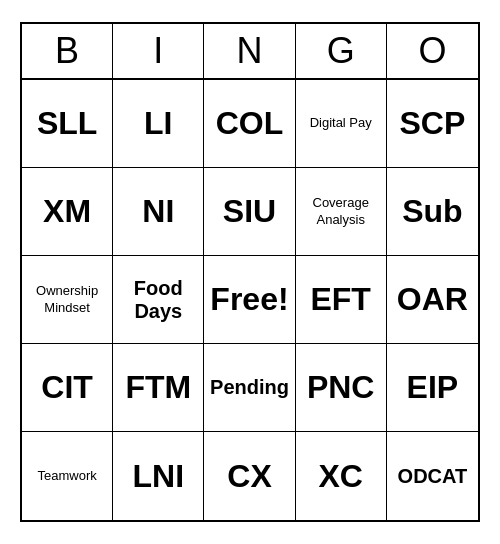 The width and height of the screenshot is (500, 544). What do you see at coordinates (432, 300) in the screenshot?
I see `bingo-cell: OAR` at bounding box center [432, 300].